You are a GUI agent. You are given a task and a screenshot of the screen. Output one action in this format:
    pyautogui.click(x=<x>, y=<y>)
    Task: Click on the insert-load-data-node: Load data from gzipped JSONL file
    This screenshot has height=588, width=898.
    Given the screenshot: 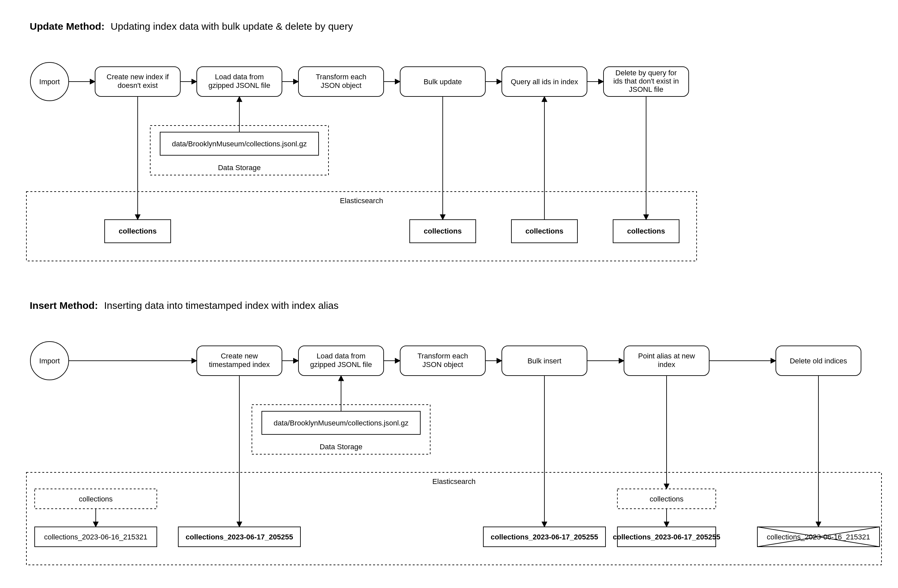 What is the action you would take?
    pyautogui.click(x=341, y=361)
    